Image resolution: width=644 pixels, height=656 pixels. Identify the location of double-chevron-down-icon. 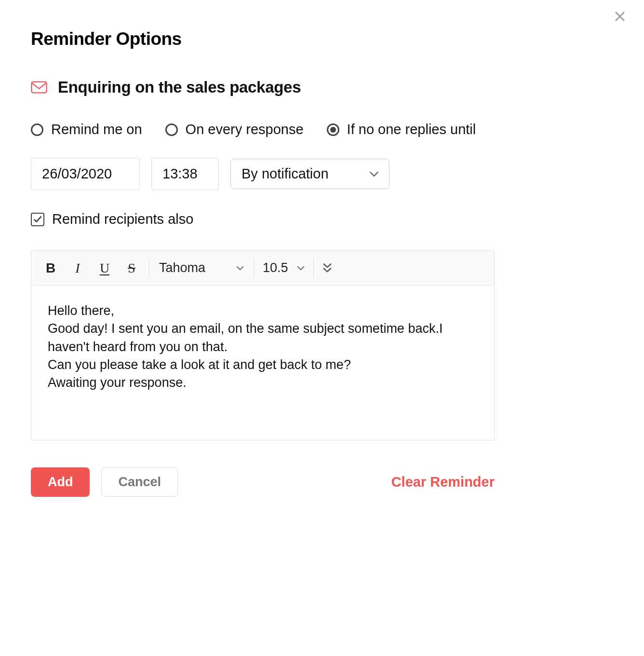
(327, 268).